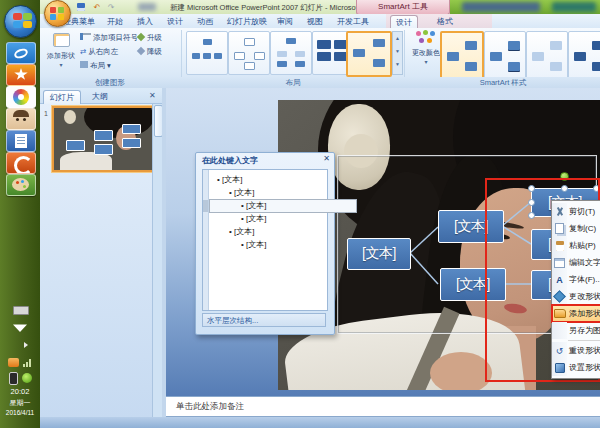  What do you see at coordinates (230, 160) in the screenshot?
I see `text-pane-title: 在此处键入文字` at bounding box center [230, 160].